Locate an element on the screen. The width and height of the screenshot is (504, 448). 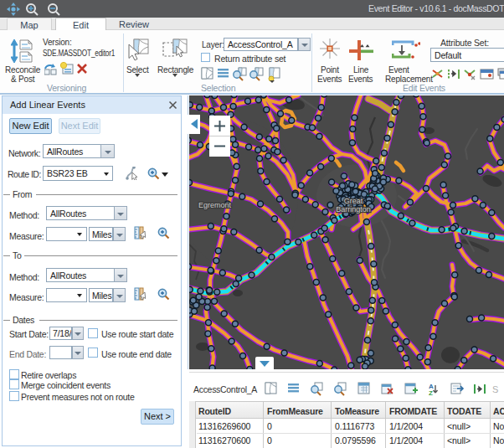
svg-text: Barrington is located at coordinates (353, 209).